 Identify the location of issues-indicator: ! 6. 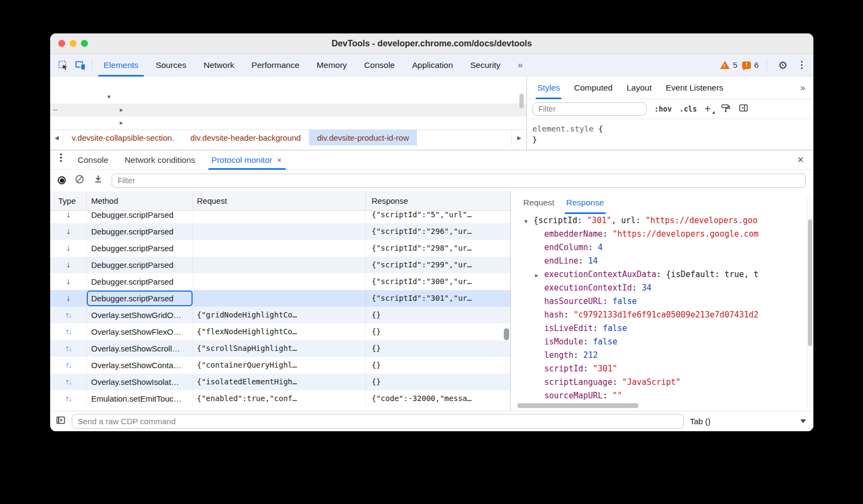
(750, 65).